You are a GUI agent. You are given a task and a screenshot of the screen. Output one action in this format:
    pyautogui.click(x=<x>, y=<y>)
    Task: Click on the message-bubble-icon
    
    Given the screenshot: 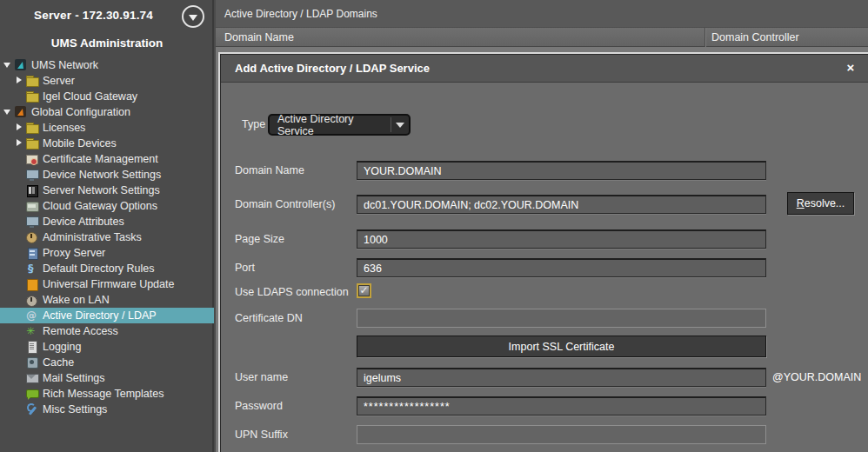 What is the action you would take?
    pyautogui.click(x=31, y=394)
    